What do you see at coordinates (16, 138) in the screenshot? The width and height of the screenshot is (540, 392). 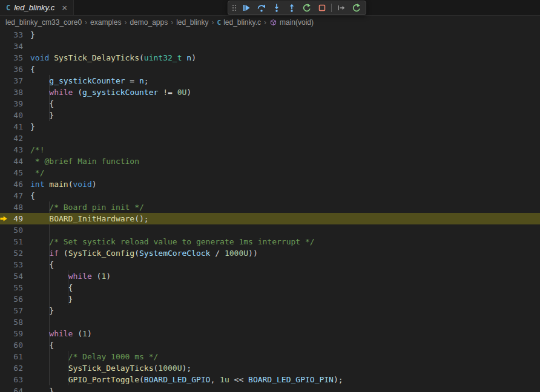 I see `line-number: 42` at bounding box center [16, 138].